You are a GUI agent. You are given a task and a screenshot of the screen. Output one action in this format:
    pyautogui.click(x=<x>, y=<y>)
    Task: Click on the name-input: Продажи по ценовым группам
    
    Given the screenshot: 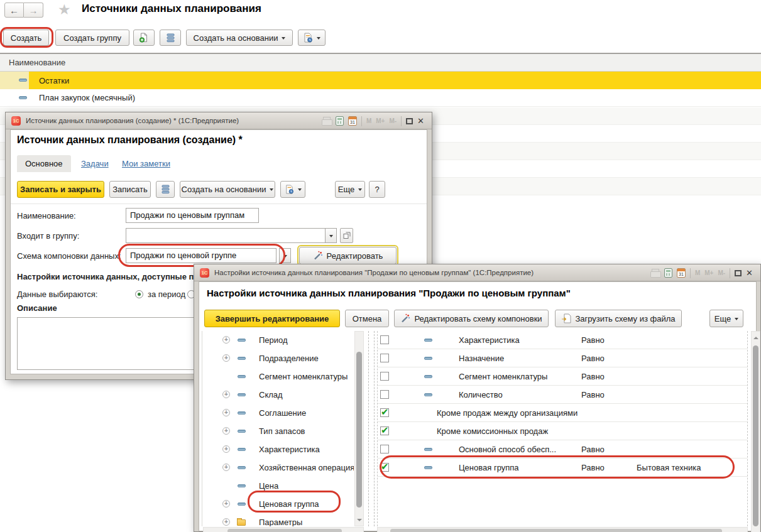 What is the action you would take?
    pyautogui.click(x=192, y=215)
    